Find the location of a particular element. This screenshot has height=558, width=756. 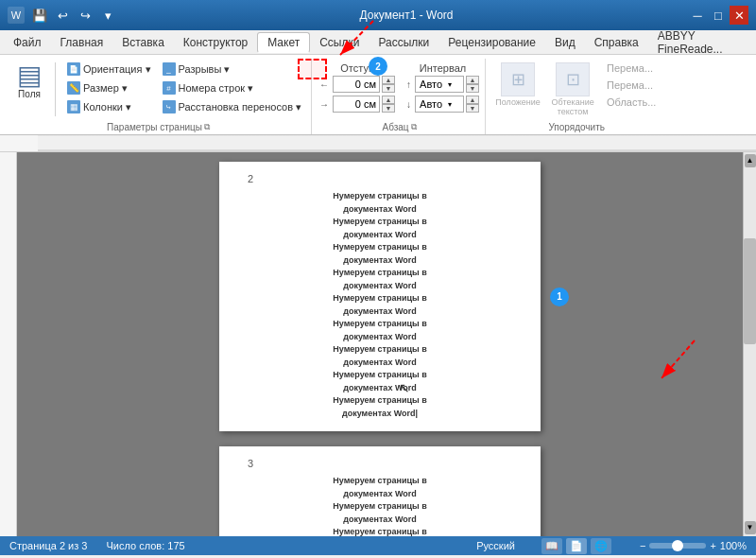

wrap-btn: ⊡ Обтеканиетекстом is located at coordinates (573, 89).